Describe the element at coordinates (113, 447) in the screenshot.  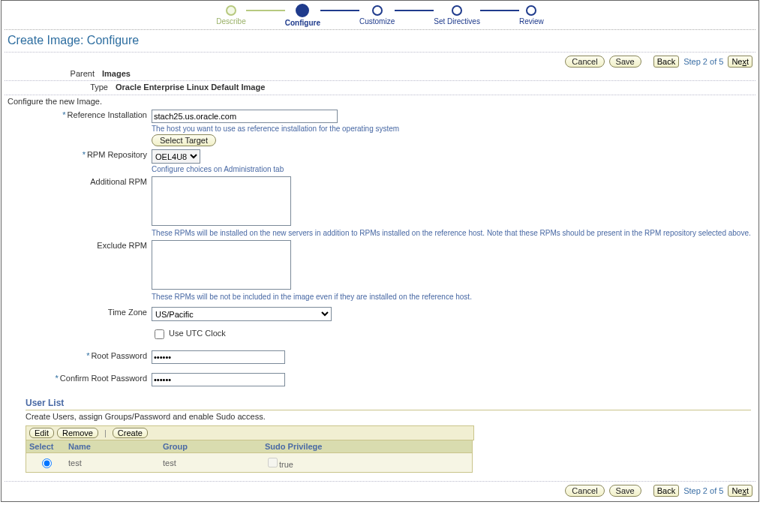
I see `col-name: Name` at that location.